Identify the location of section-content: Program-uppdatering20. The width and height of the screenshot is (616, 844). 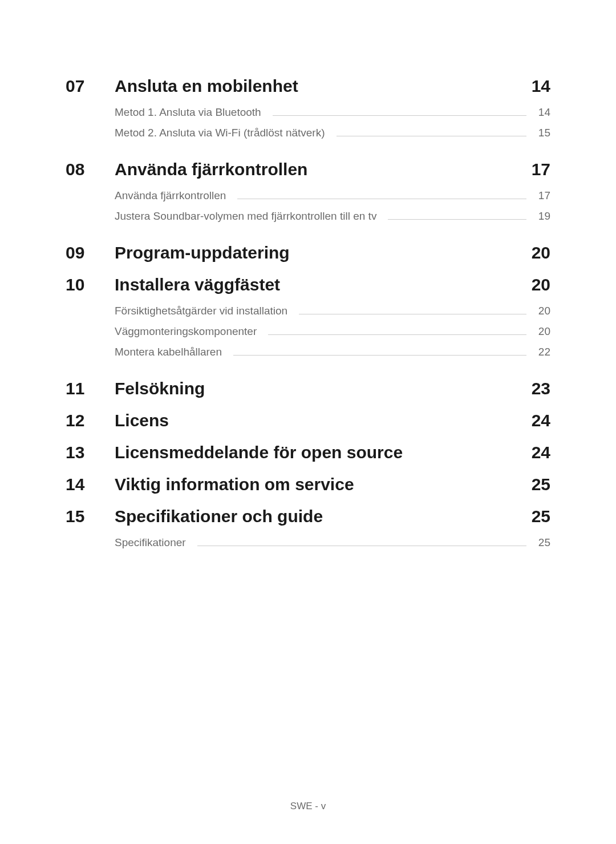
(333, 253).